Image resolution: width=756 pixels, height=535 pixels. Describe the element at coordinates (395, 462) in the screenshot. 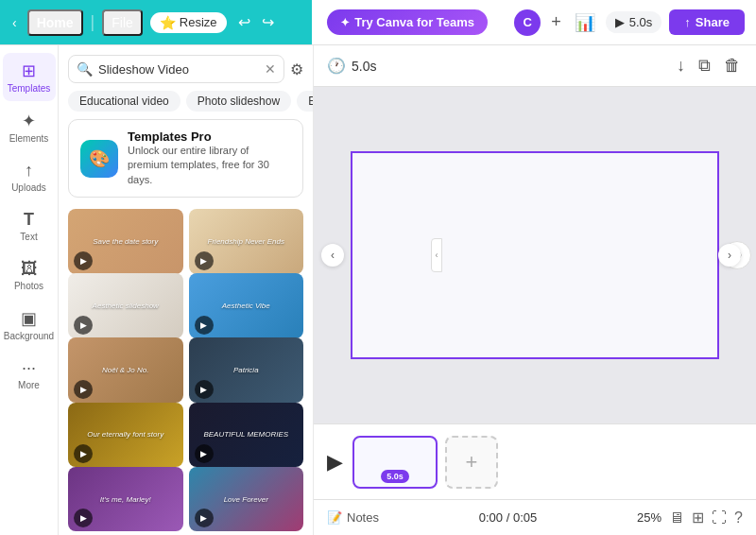

I see `timeline-clip-1: 5.0s` at that location.